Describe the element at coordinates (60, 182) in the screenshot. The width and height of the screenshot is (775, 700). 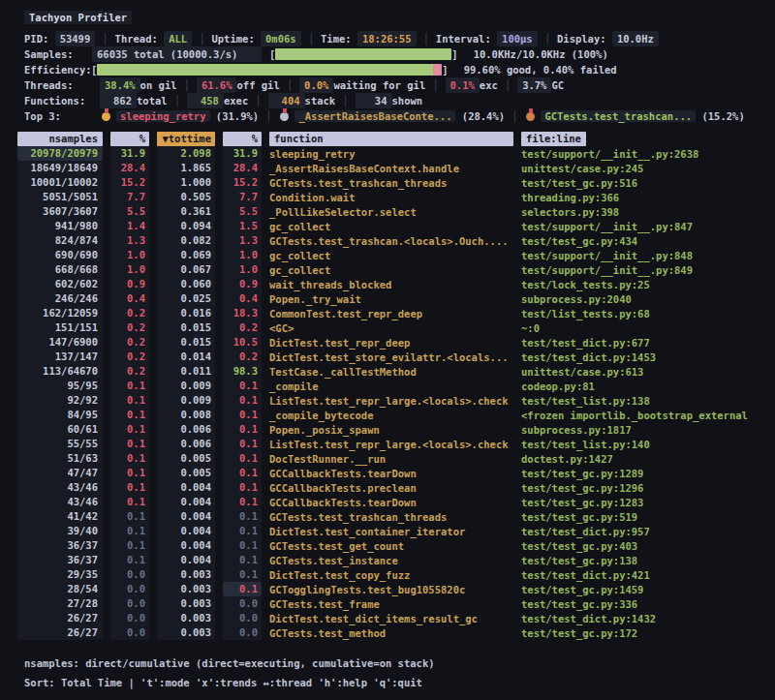
I see `cell-nsamples: 10001/10002` at that location.